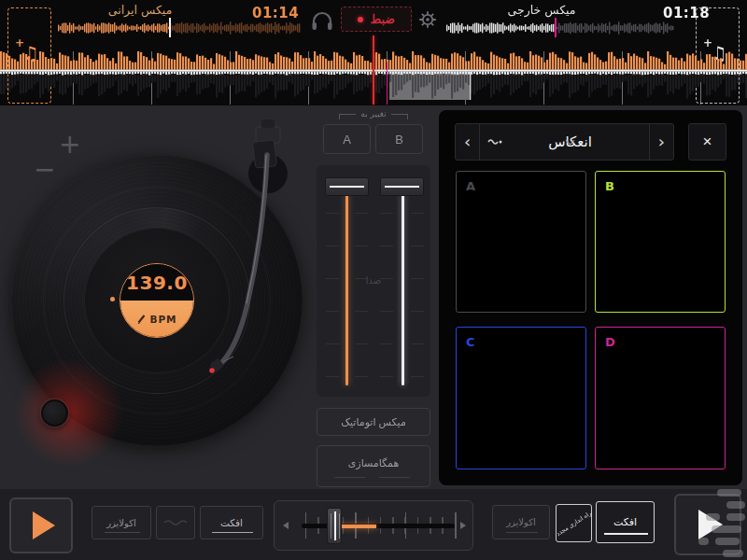 Image resolution: width=747 pixels, height=560 pixels. I want to click on bpm-display: 139.0 BPM, so click(157, 301).